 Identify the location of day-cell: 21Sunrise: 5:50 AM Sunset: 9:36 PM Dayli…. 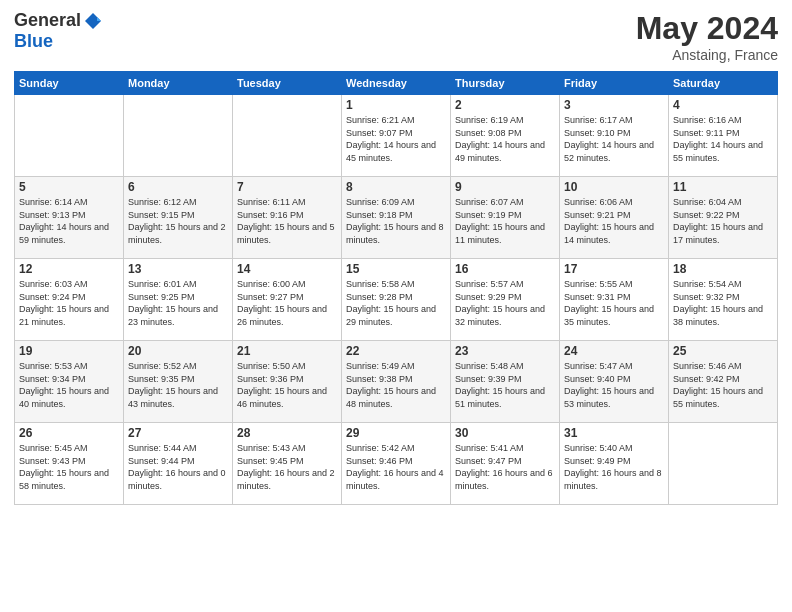
(288, 382).